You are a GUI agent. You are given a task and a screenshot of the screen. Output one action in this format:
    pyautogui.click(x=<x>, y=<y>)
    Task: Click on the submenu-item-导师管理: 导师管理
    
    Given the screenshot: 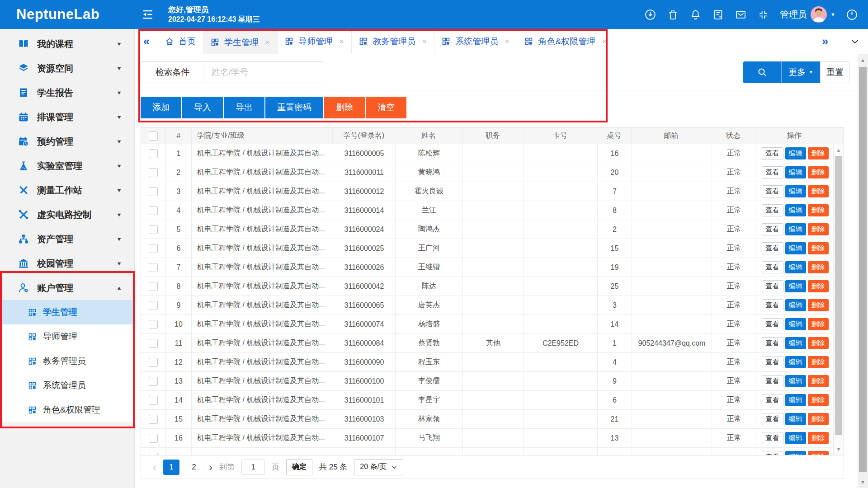 What is the action you would take?
    pyautogui.click(x=67, y=337)
    